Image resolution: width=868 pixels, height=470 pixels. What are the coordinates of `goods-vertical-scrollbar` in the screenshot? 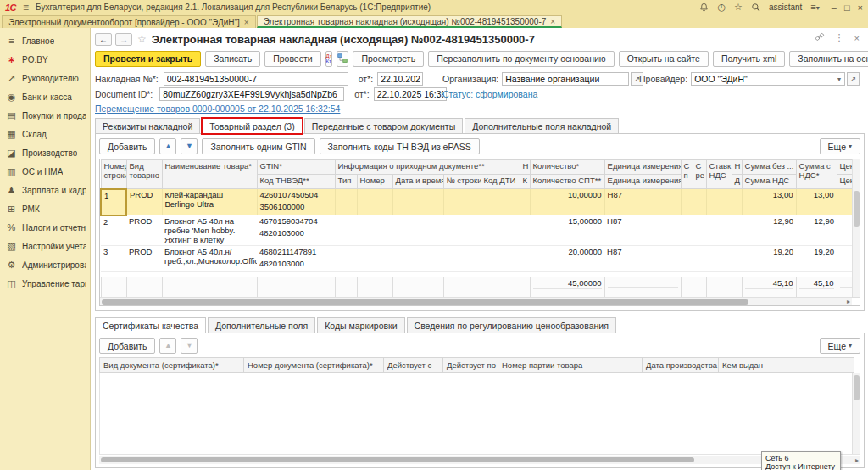 It's located at (856, 228).